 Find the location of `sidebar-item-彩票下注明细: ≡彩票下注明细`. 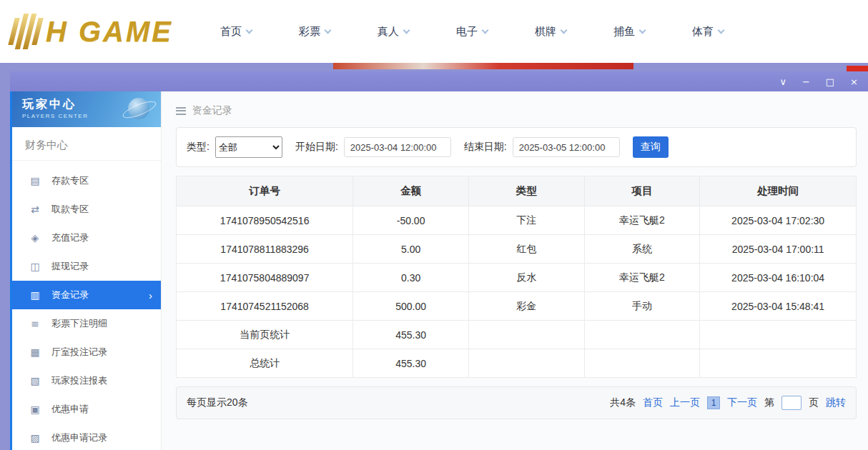

sidebar-item-彩票下注明细: ≡彩票下注明细 is located at coordinates (87, 324).